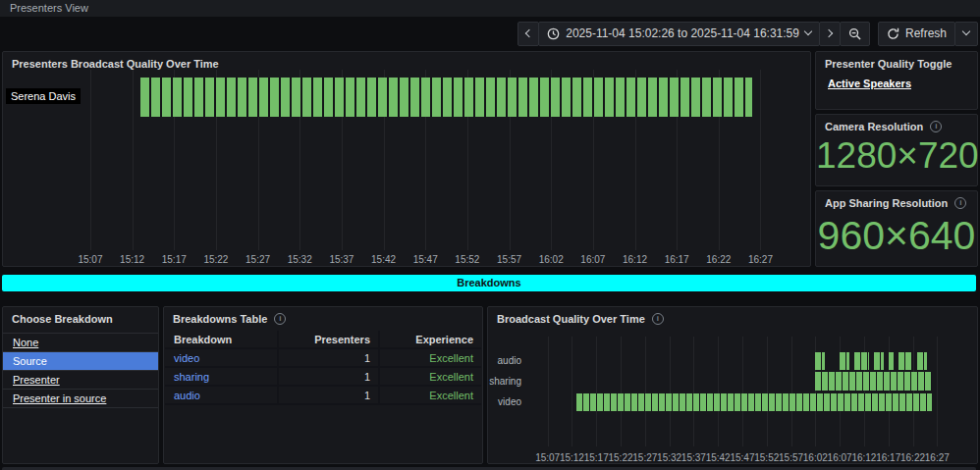  What do you see at coordinates (323, 319) in the screenshot?
I see `panel-title: Breakdowns Table i` at bounding box center [323, 319].